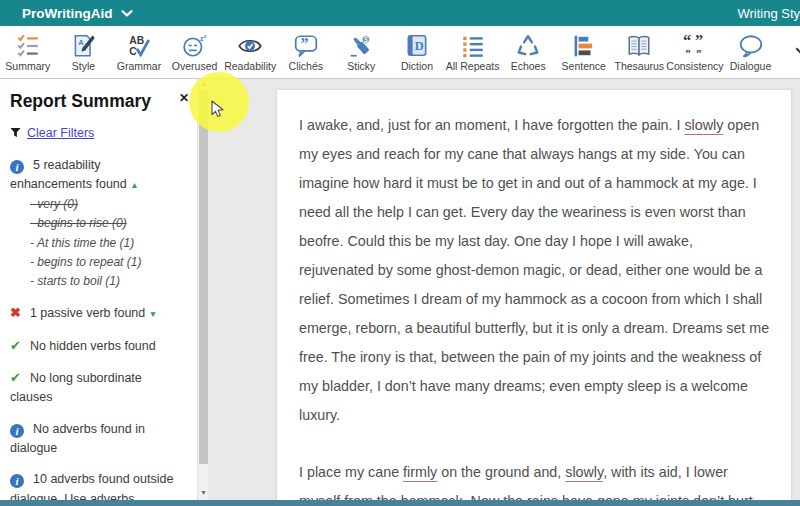  What do you see at coordinates (417, 52) in the screenshot?
I see `toolbar-item-diction: DDiction` at bounding box center [417, 52].